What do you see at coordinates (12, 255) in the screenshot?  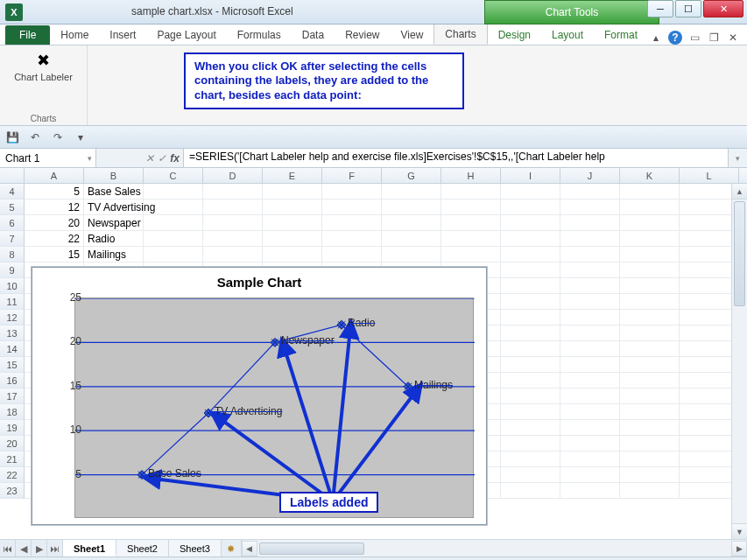 I see `row-header: 8` at bounding box center [12, 255].